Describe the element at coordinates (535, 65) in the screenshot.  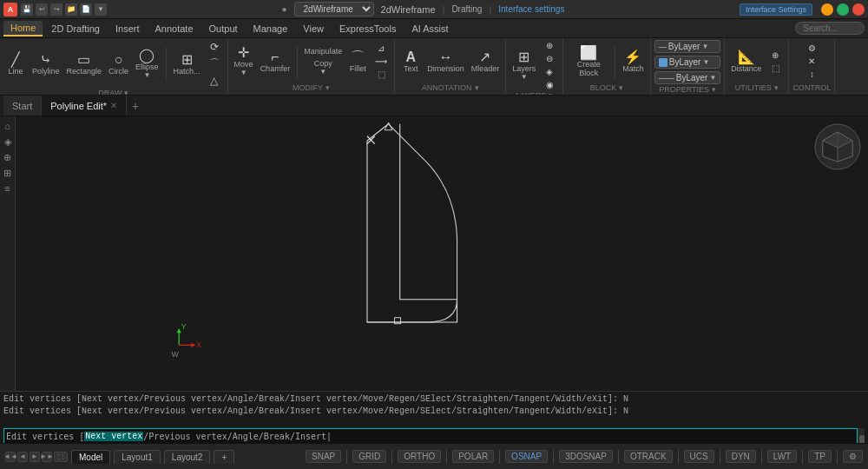
I see `layers-inner: ⊞ Layers ▼ ⊕ ⊖ ◈ ◉` at that location.